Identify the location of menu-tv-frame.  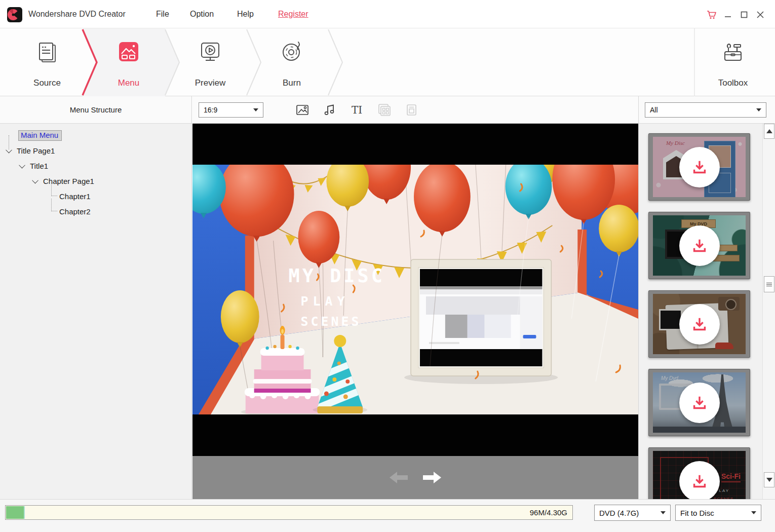
(481, 322).